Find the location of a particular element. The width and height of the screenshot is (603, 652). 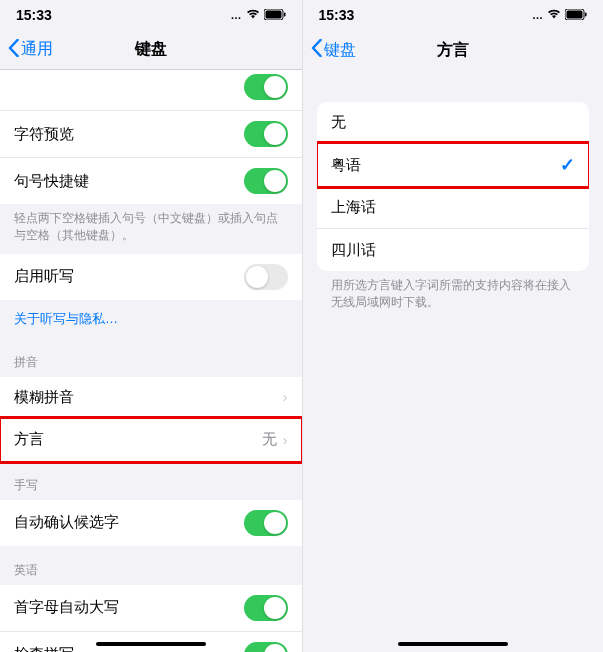

section-header-handwriting: 手写 is located at coordinates (151, 480).